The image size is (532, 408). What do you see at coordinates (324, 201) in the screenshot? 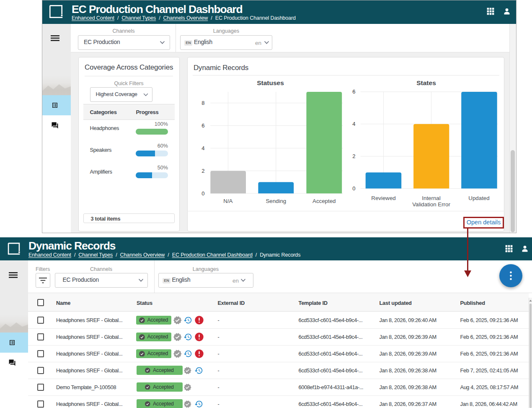
I see `svg-text: Accepted` at bounding box center [324, 201].